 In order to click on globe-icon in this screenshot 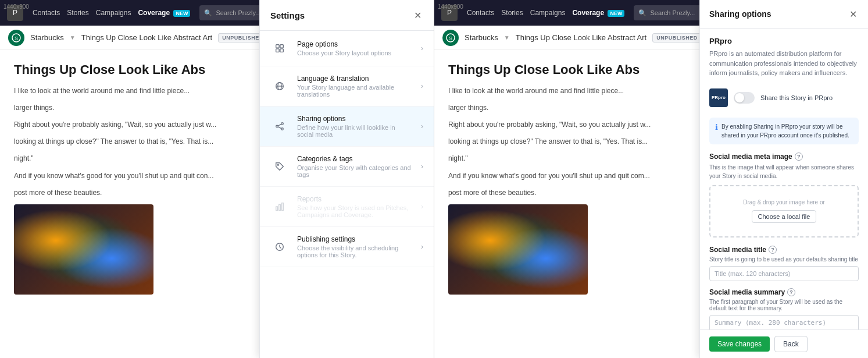, I will do `click(280, 86)`.